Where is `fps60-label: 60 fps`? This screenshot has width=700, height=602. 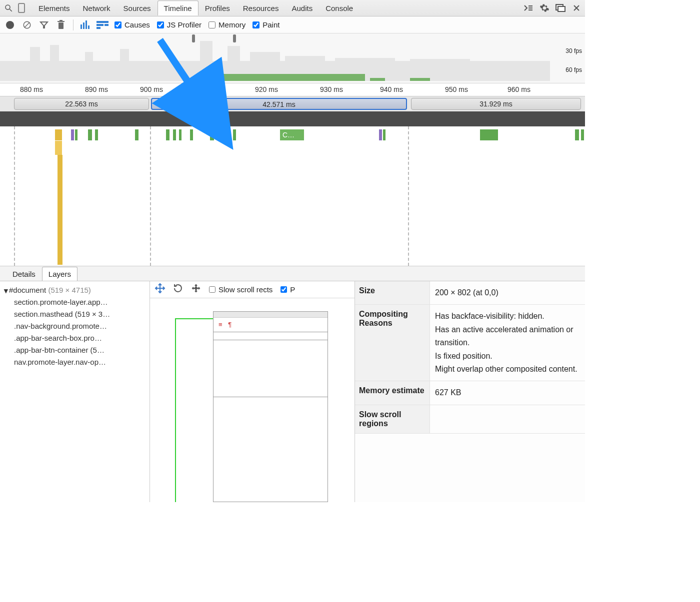
fps60-label: 60 fps is located at coordinates (574, 70).